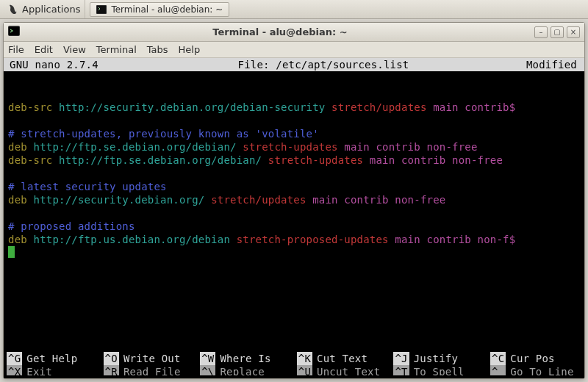 The image size is (588, 382). Describe the element at coordinates (542, 370) in the screenshot. I see `shortcut-label: Go To Line` at that location.